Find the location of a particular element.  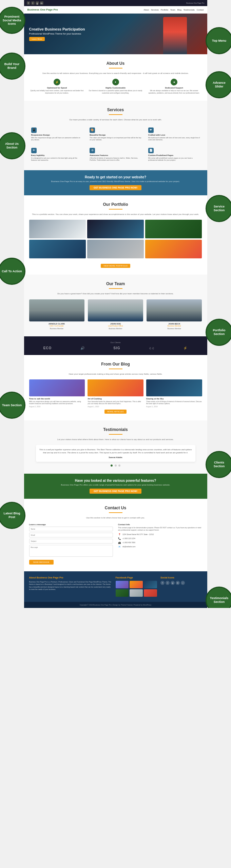

cta1-button: GET BUSINESS ONE PAGE PRO NOW! is located at coordinates (115, 188).